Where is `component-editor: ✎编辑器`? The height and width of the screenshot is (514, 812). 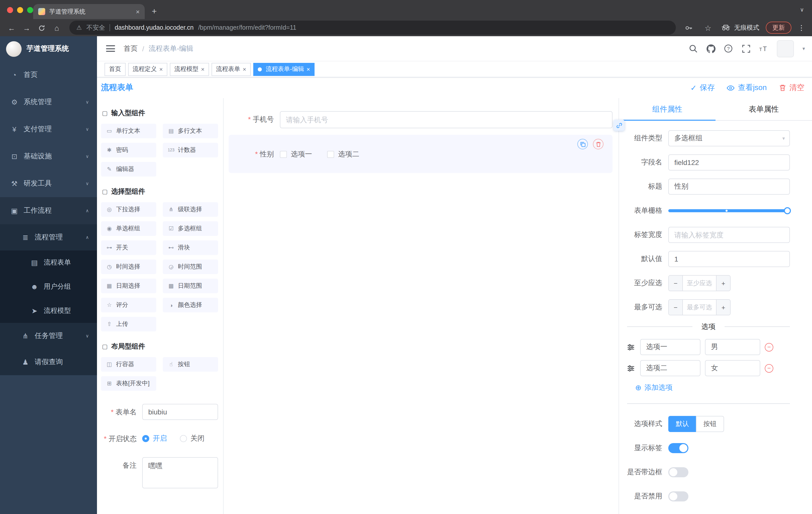 component-editor: ✎编辑器 is located at coordinates (129, 169).